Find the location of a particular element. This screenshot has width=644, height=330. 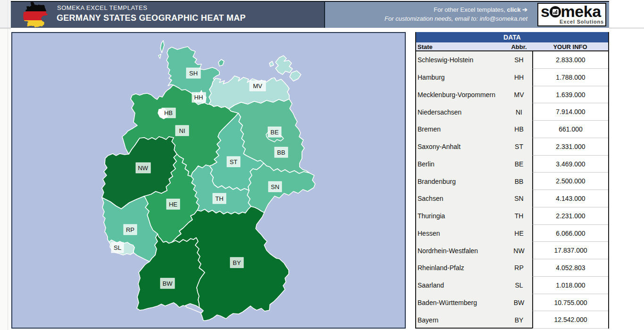

svg-text: RP is located at coordinates (130, 230).